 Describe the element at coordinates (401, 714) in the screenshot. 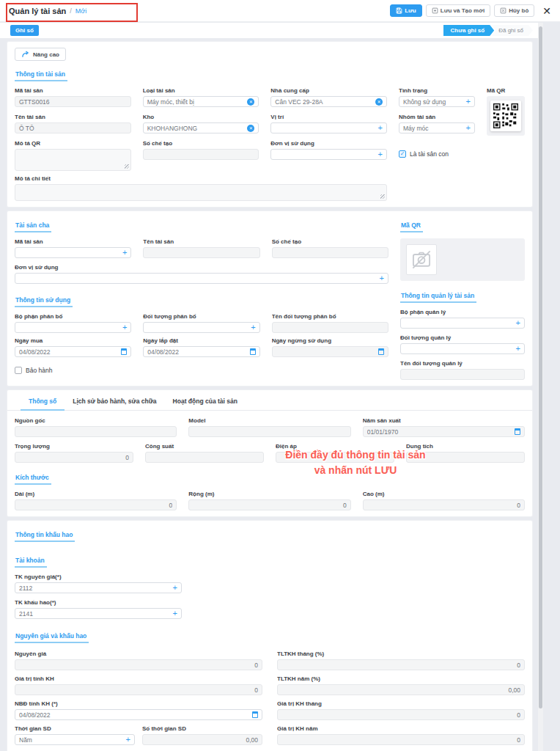

I see `gia-tri-kh-thang-input: 0` at that location.